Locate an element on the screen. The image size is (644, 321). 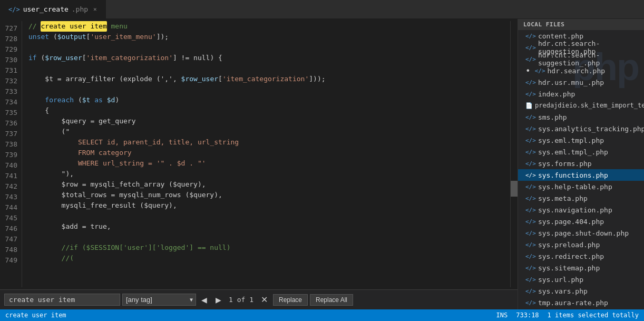
find-bar: [any tag] ▼ ◀ ▶ 1 of 1 ✕ Replace Replace… is located at coordinates (259, 299).